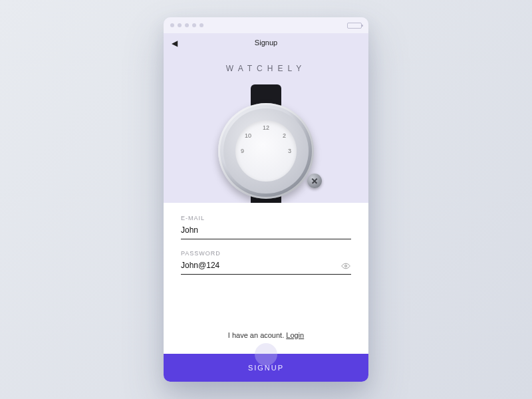  Describe the element at coordinates (354, 25) in the screenshot. I see `battery-icon` at that location.